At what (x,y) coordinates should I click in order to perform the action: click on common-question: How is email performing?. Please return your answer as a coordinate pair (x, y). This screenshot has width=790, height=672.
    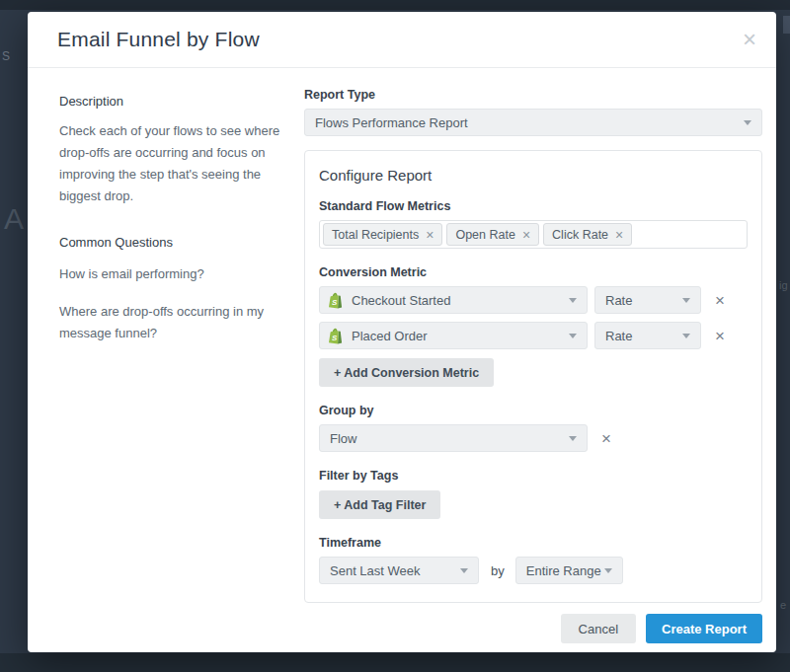
    Looking at the image, I should click on (177, 274).